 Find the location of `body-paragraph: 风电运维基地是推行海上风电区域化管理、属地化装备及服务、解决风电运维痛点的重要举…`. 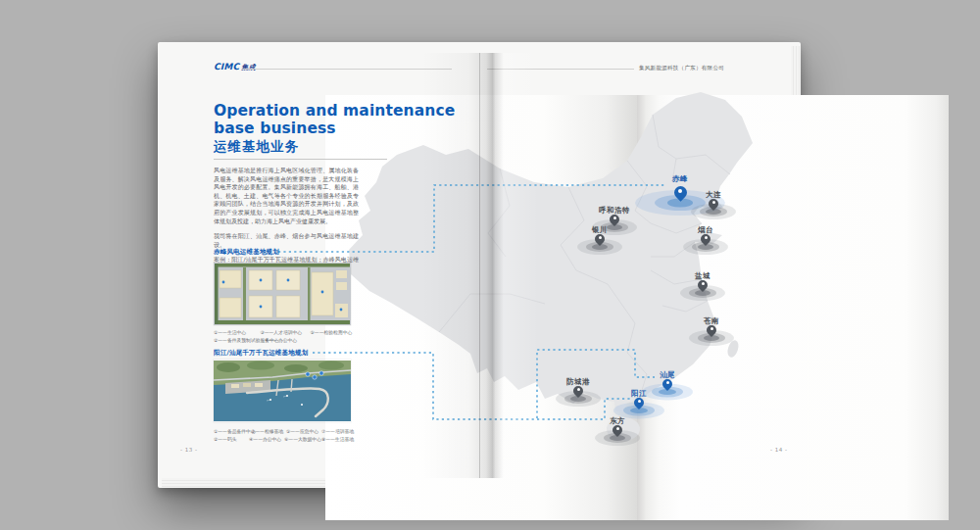

body-paragraph: 风电运维基地是推行海上风电区域化管理、属地化装备及服务、解决风电运维痛点的重要举… is located at coordinates (286, 196).